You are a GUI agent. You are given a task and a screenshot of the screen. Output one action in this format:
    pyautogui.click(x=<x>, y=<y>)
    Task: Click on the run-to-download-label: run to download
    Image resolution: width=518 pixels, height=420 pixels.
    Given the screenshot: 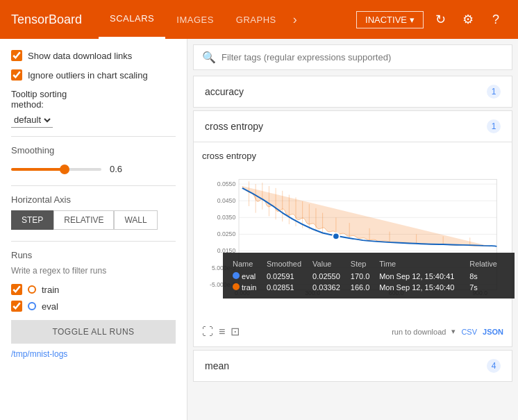 What is the action you would take?
    pyautogui.click(x=419, y=332)
    